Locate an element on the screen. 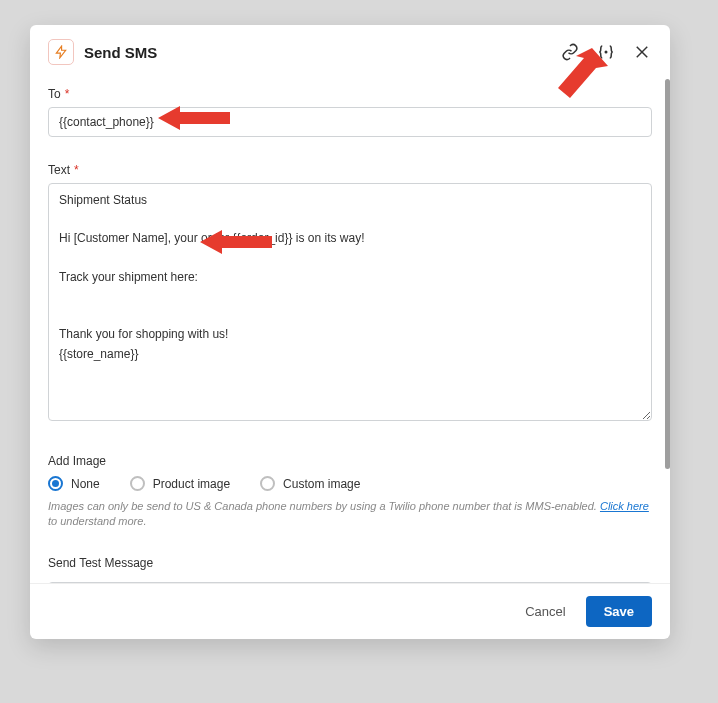 The height and width of the screenshot is (703, 718). help-prefix: Images can only be send to US & Canada p… is located at coordinates (324, 506).